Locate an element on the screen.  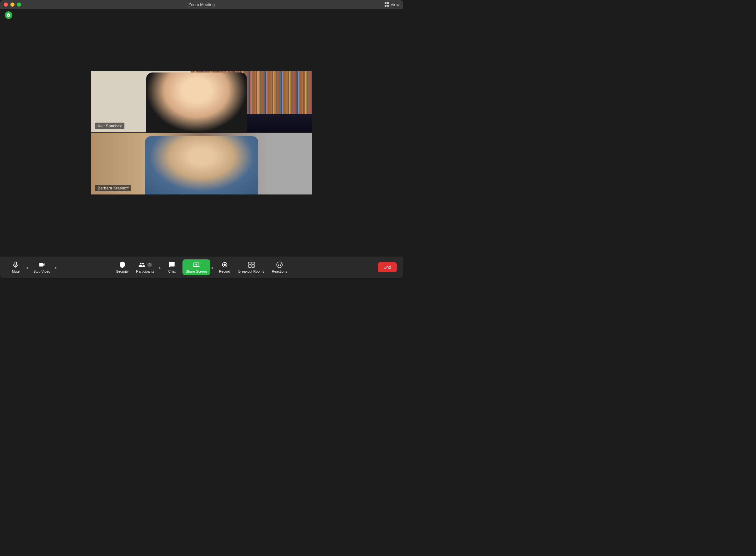
reactions-button: Reactions is located at coordinates (280, 267).